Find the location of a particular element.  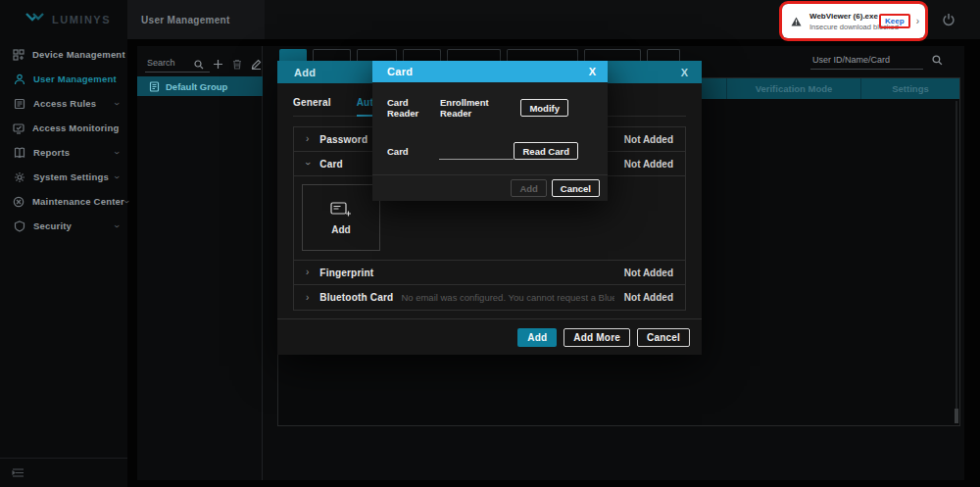

security-icon is located at coordinates (20, 225).